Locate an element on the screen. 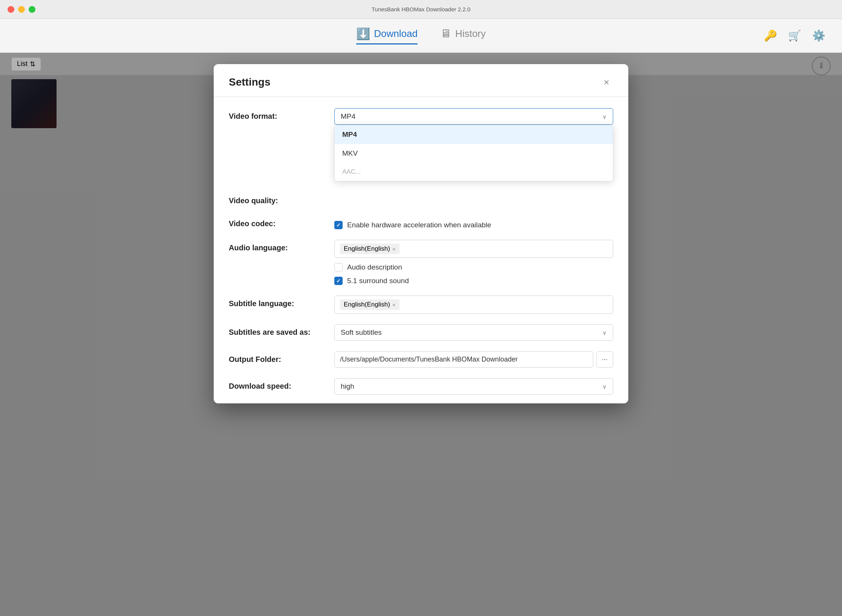 The image size is (842, 616). video-format-value: MP4 is located at coordinates (348, 116).